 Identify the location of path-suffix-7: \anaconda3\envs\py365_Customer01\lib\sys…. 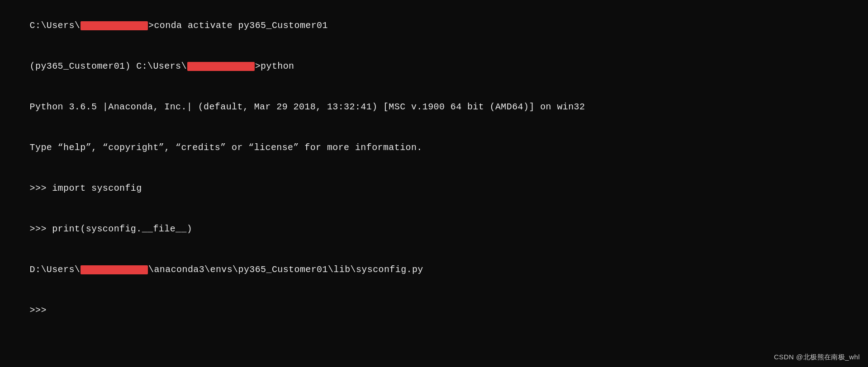
(286, 269).